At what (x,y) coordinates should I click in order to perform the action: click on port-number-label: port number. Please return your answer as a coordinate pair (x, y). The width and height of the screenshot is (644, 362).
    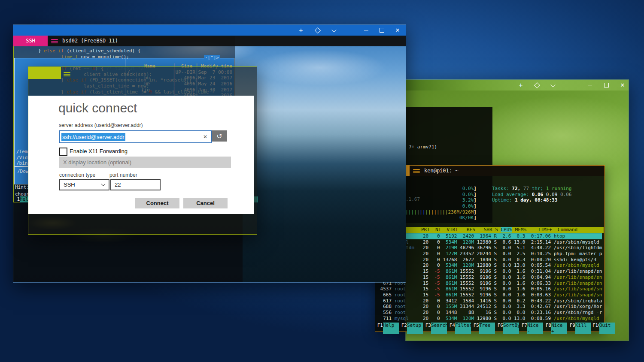
    Looking at the image, I should click on (124, 175).